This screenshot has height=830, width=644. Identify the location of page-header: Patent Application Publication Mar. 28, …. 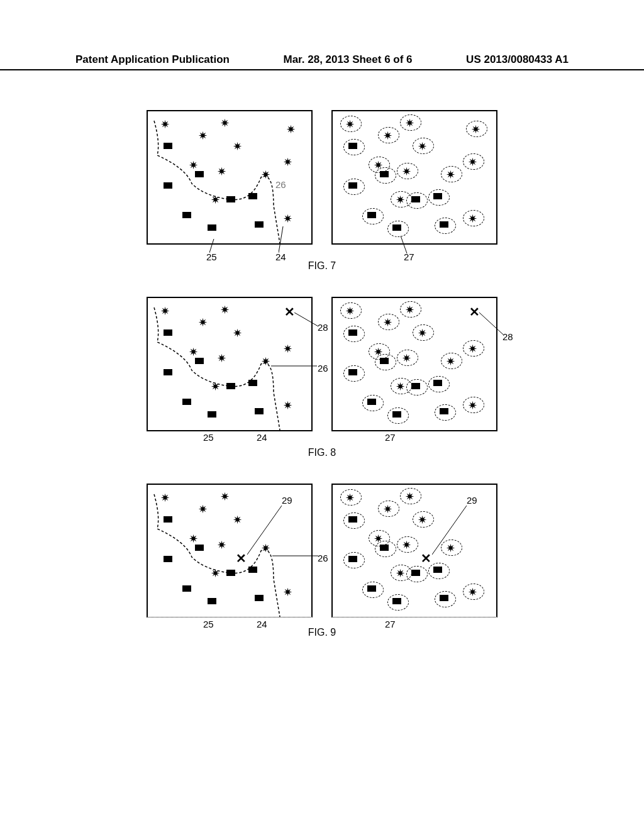
(322, 62).